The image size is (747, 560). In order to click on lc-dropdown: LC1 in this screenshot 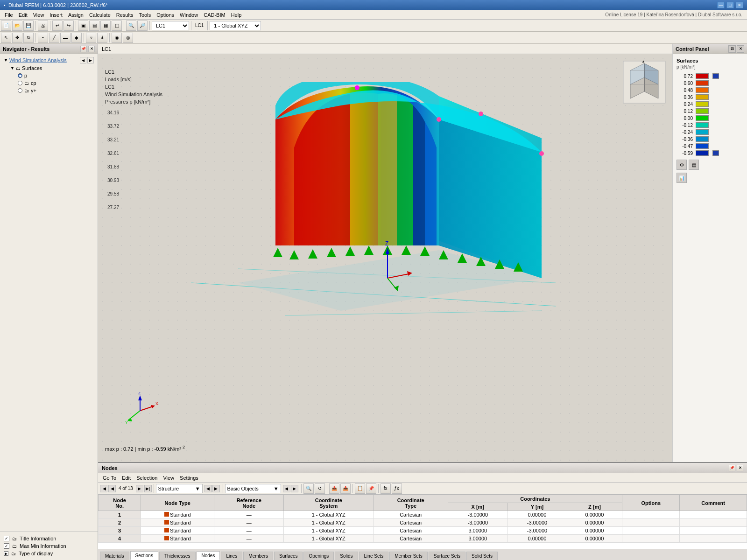, I will do `click(170, 26)`.